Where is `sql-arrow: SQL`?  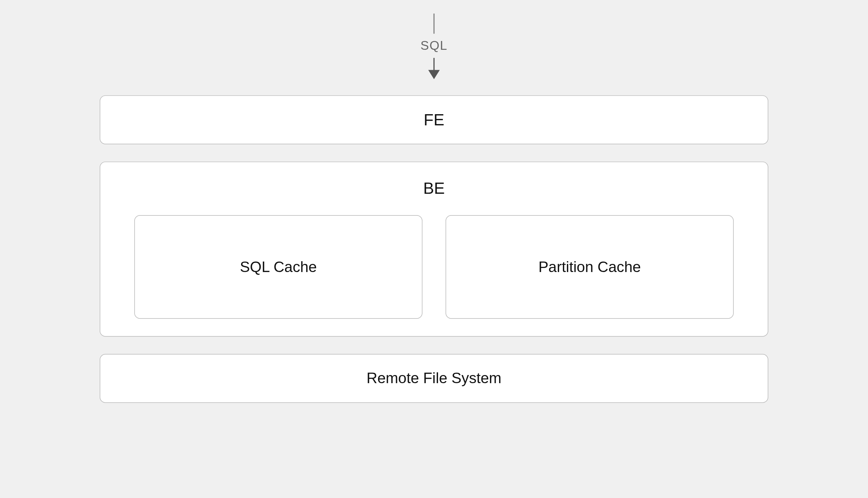
sql-arrow: SQL is located at coordinates (434, 46).